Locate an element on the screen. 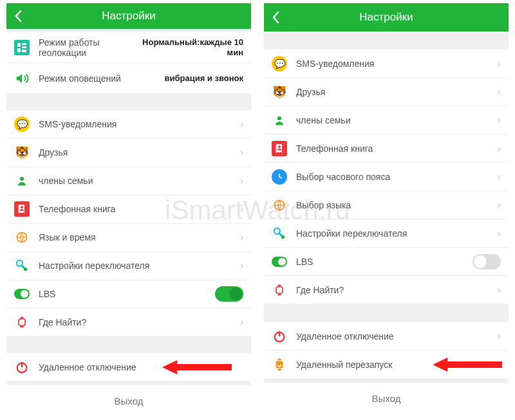 The image size is (515, 420). row-label: Режим оповещений is located at coordinates (102, 78).